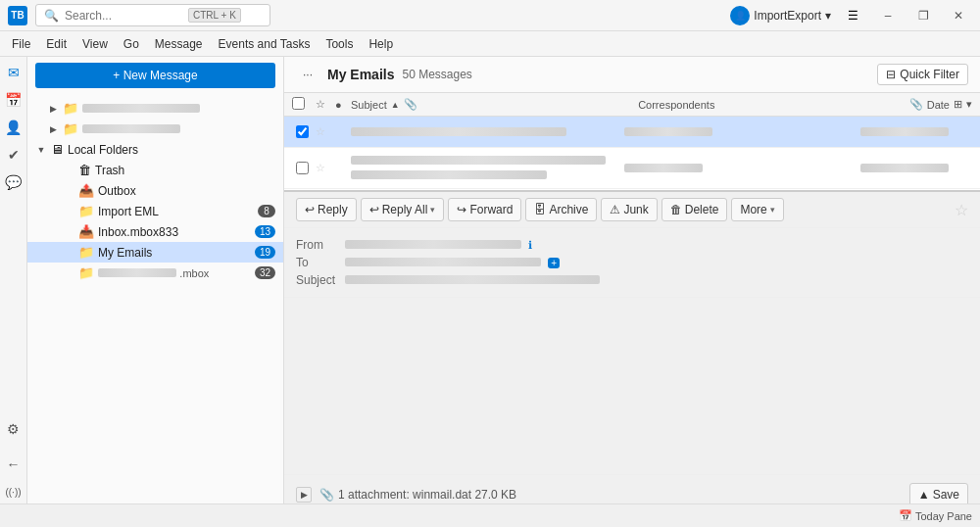 The image size is (980, 527). I want to click on forward-button: ↪ Forward, so click(484, 210).